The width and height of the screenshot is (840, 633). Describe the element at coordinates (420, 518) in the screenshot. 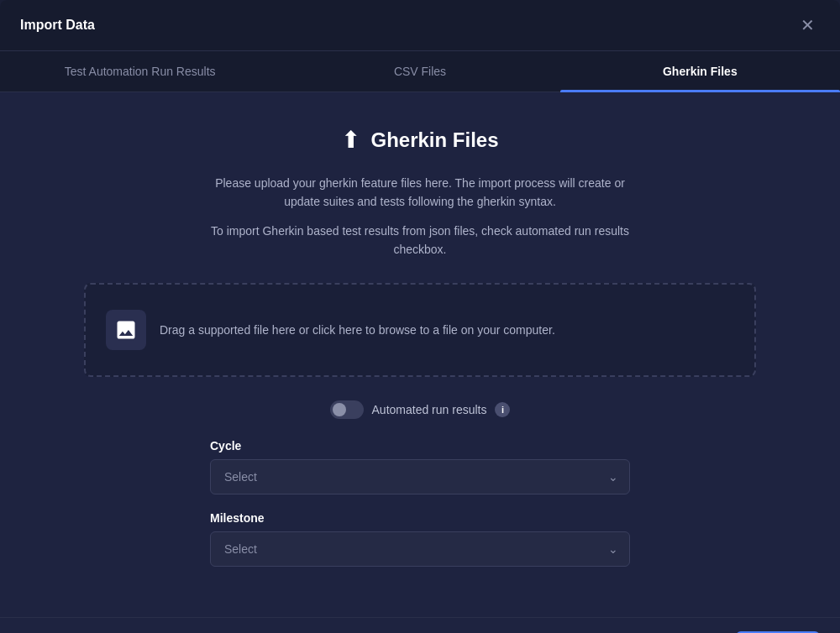

I see `milestone-label: Milestone` at that location.